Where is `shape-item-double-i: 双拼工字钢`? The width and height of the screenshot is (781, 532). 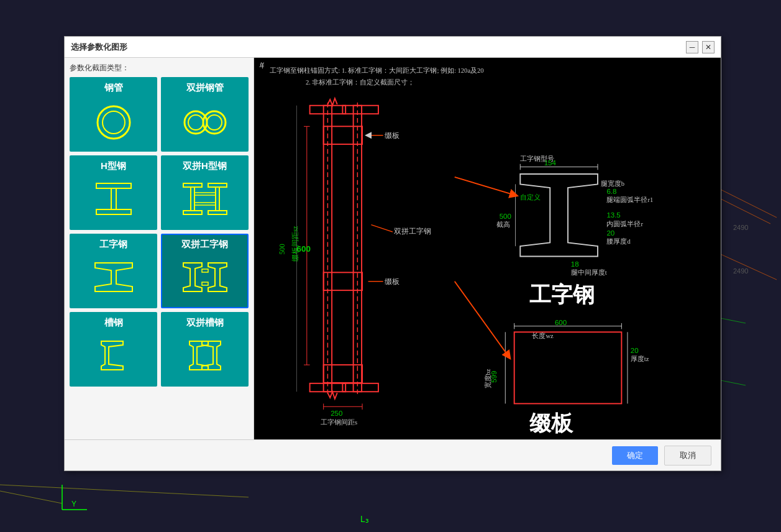
shape-item-double-i: 双拼工字钢 is located at coordinates (205, 271).